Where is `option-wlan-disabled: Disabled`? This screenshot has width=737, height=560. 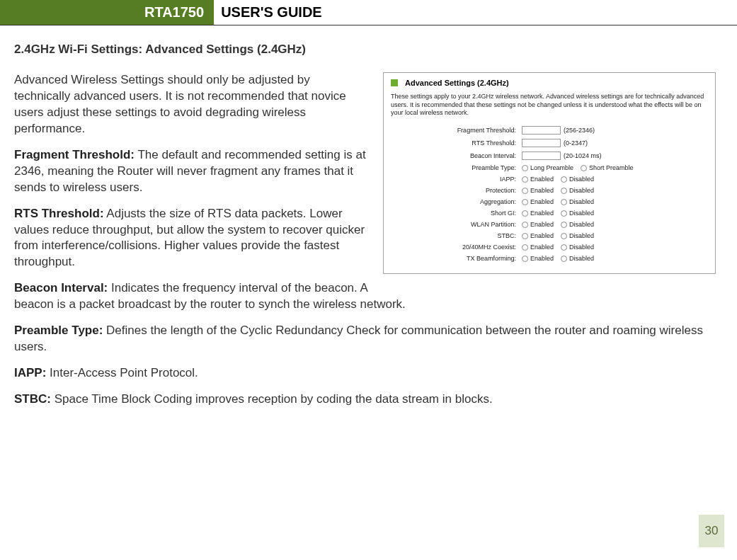 option-wlan-disabled: Disabled is located at coordinates (582, 224).